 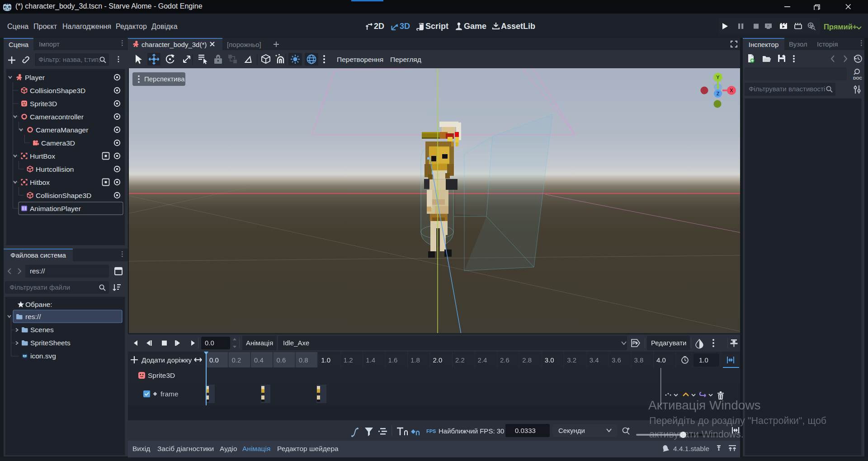 What do you see at coordinates (165, 79) in the screenshot?
I see `svg-text: Перспектива` at bounding box center [165, 79].